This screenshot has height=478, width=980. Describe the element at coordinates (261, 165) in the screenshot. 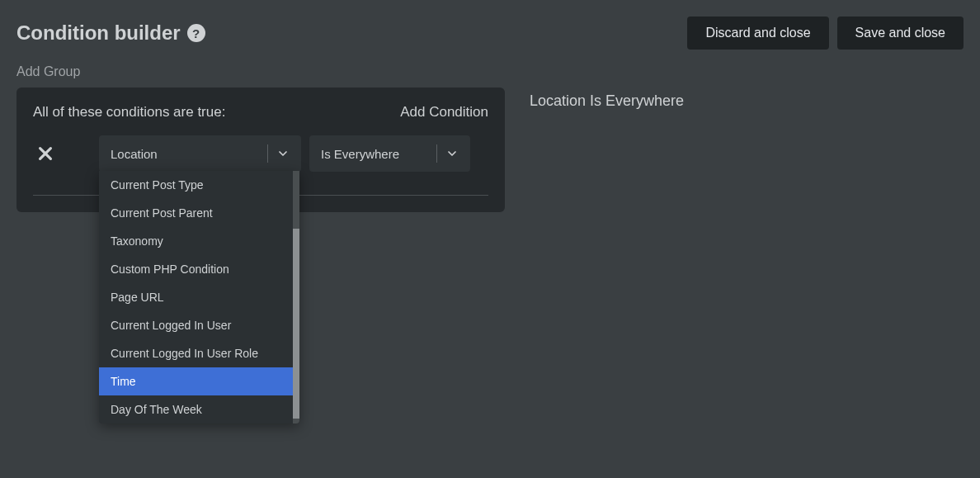

I see `condition-row: Location Current Post TypeCurrent Post P…` at that location.